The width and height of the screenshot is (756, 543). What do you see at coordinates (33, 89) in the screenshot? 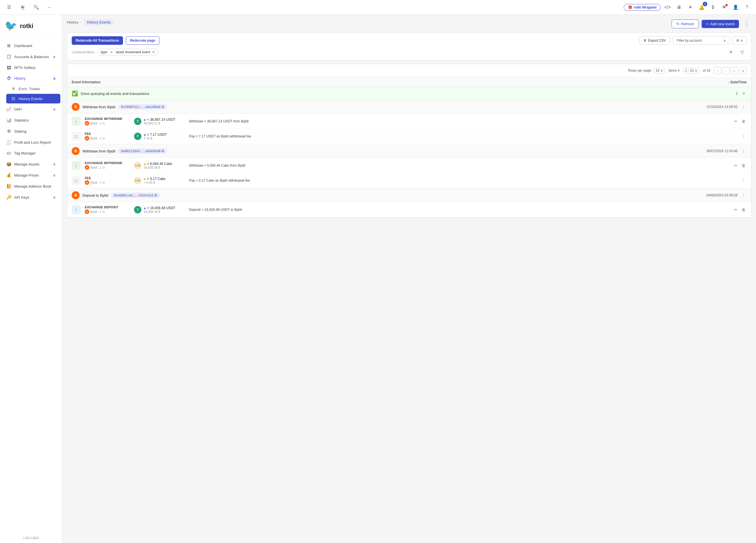
I see `sidebar-item-exch-trades: ✕ Exch. Trades` at bounding box center [33, 89].